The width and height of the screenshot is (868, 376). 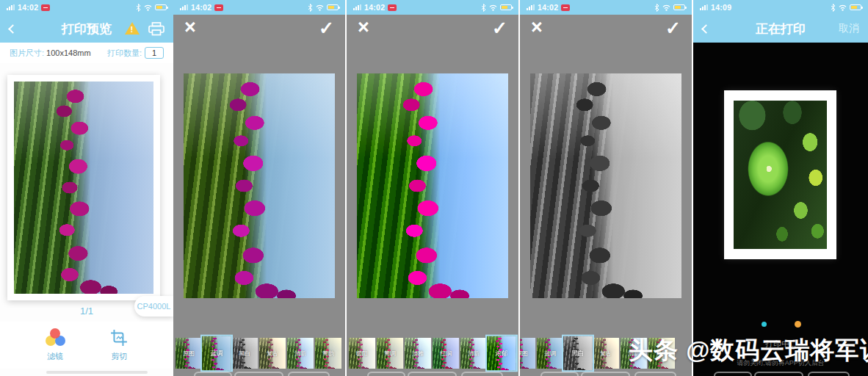 I want to click on image-size-label: 图片尺寸:, so click(x=26, y=53).